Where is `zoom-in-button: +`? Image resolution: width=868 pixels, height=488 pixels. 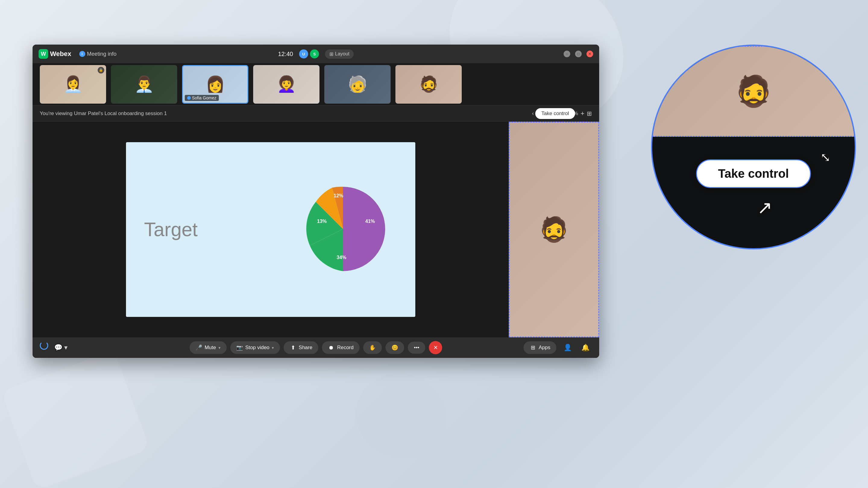
zoom-in-button: + is located at coordinates (582, 114).